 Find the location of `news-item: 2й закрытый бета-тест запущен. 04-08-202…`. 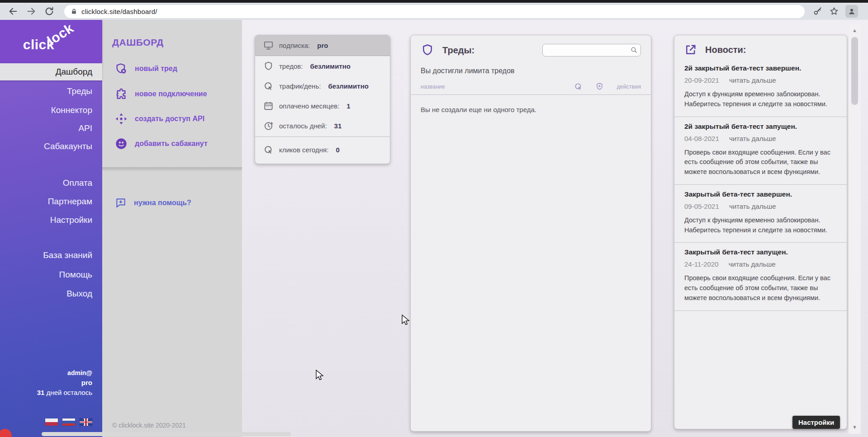

news-item: 2й закрытый бета-тест запущен. 04-08-202… is located at coordinates (761, 150).